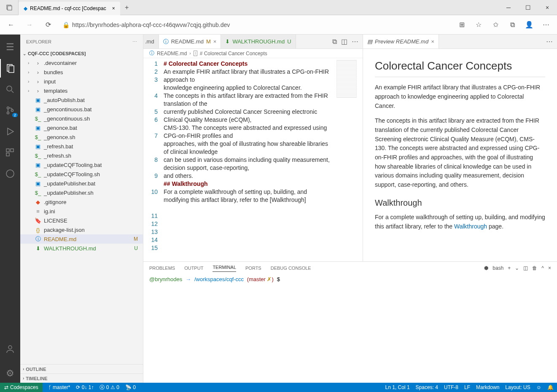  I want to click on eol-status: LF, so click(467, 387).